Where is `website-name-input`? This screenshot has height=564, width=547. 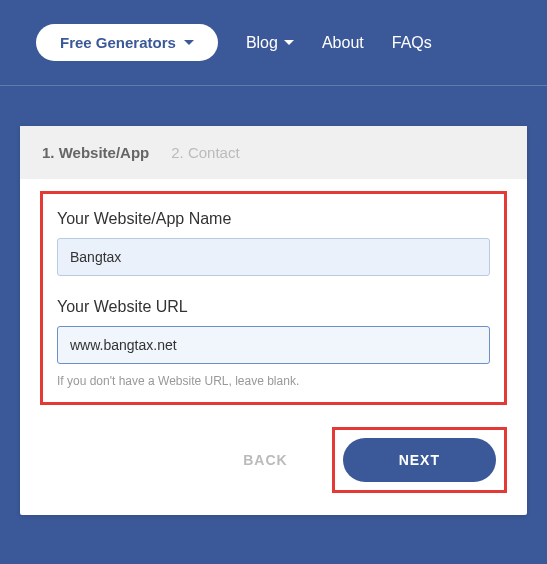 website-name-input is located at coordinates (274, 257).